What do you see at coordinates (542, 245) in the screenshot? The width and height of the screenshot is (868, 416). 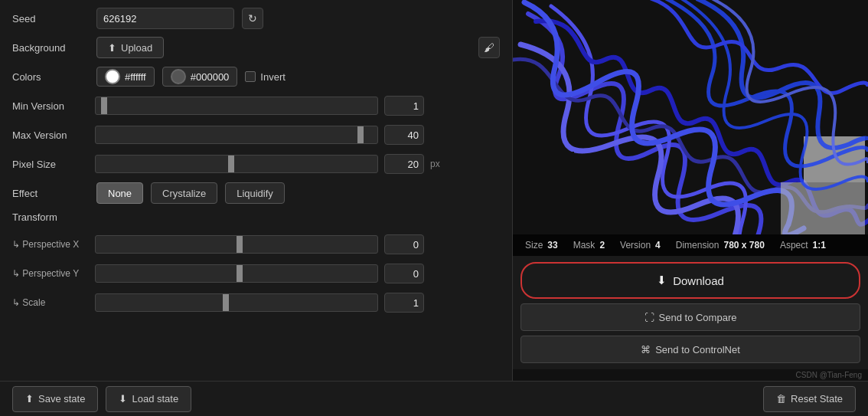 I see `size-info: Size 33` at bounding box center [542, 245].